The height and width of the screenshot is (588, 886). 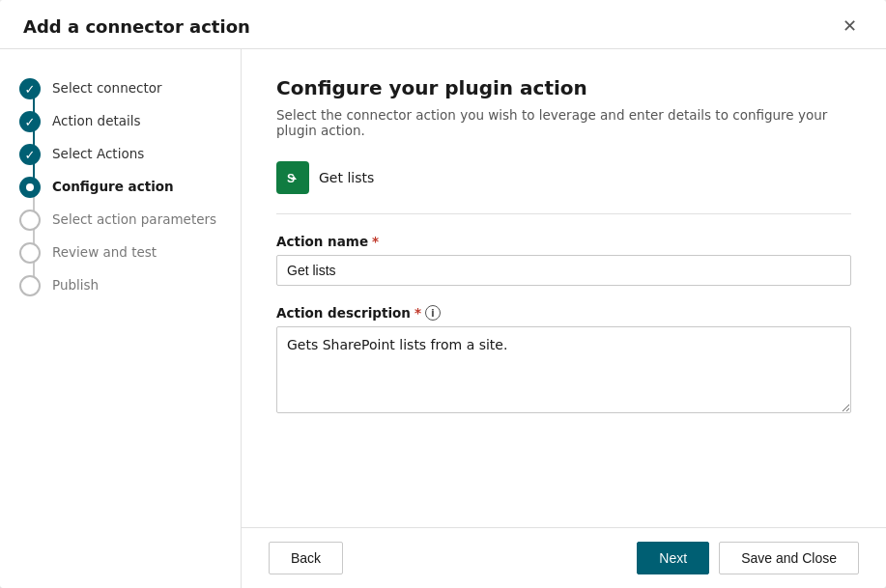 What do you see at coordinates (97, 120) in the screenshot?
I see `step-label-2: Action details` at bounding box center [97, 120].